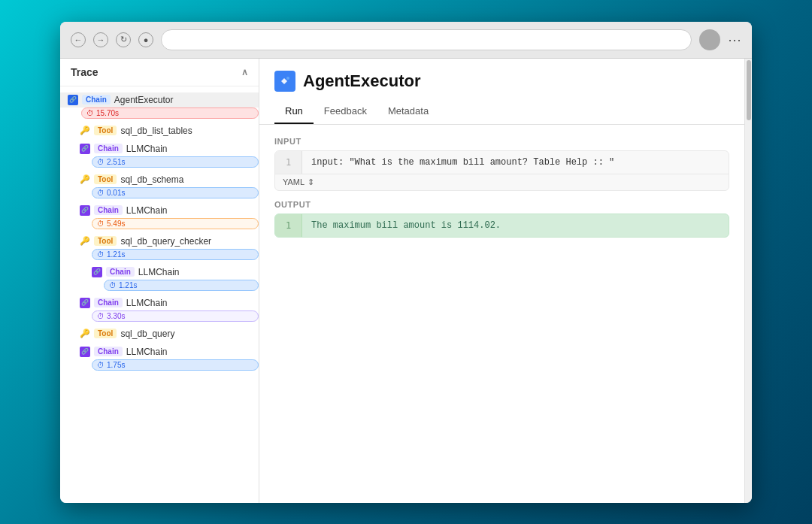  Describe the element at coordinates (502, 182) in the screenshot. I see `yaml-selector: YAML ⇕` at that location.